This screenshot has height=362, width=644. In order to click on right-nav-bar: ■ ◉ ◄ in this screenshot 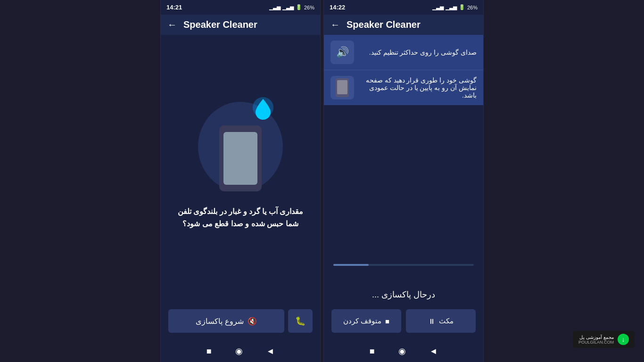, I will do `click(404, 351)`.